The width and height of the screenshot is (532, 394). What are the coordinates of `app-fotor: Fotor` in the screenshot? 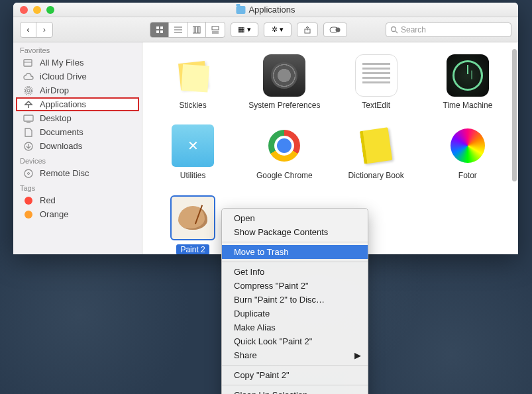 It's located at (468, 152).